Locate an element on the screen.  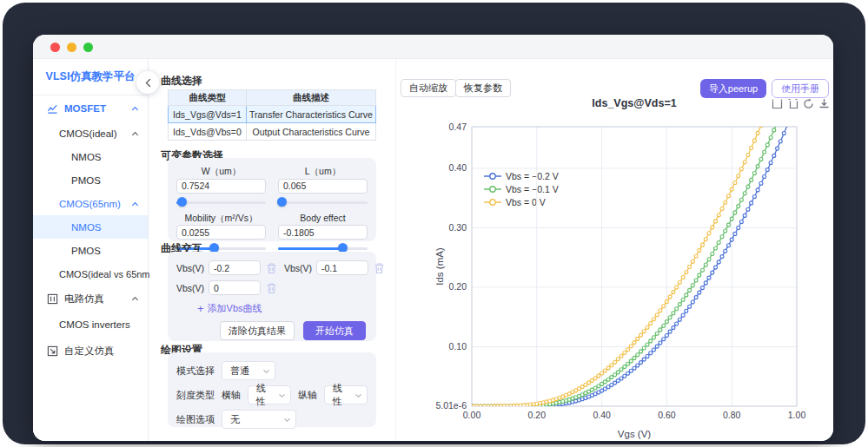
circuit-grid-icon is located at coordinates (52, 299).